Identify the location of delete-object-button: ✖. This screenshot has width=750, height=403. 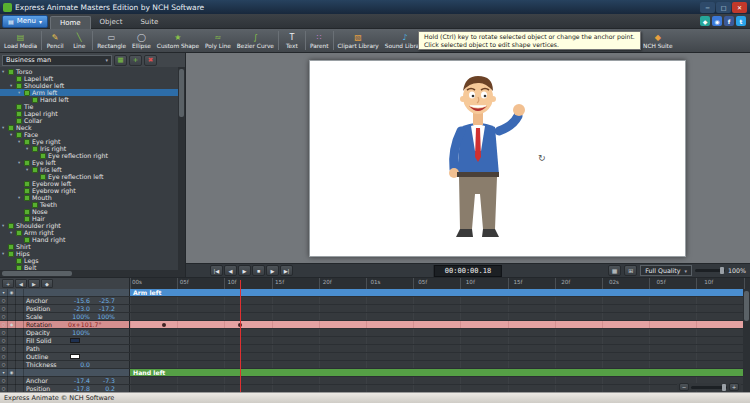
(150, 60).